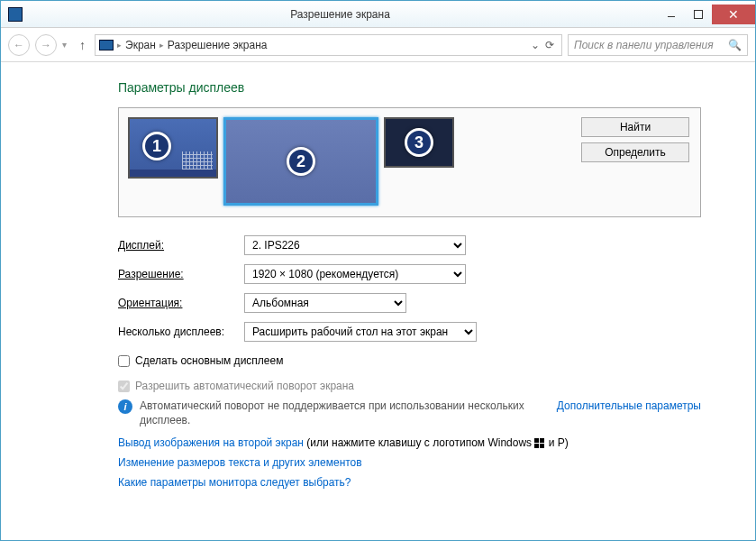 The width and height of the screenshot is (756, 541). Describe the element at coordinates (344, 413) in the screenshot. I see `info-text: Автоматический поворот не поддерживается…` at that location.